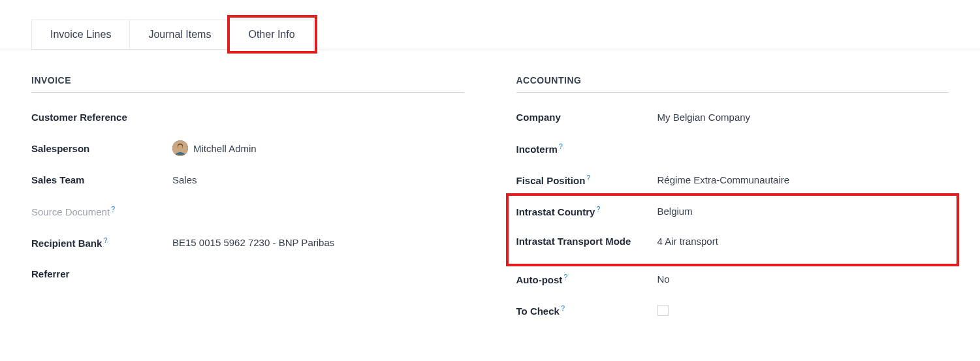 Image resolution: width=980 pixels, height=361 pixels. Describe the element at coordinates (214, 148) in the screenshot. I see `salesperson-value: Mitchell Admin` at that location.